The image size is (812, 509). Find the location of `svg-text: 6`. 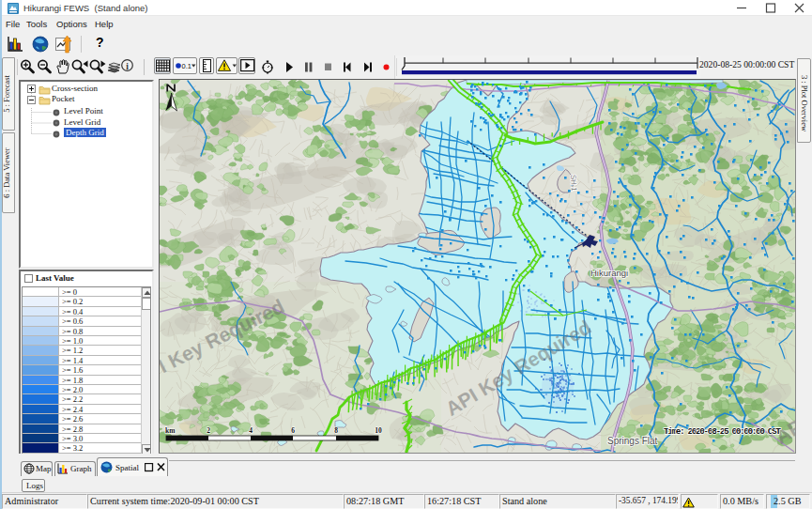

svg-text: 6 is located at coordinates (293, 430).